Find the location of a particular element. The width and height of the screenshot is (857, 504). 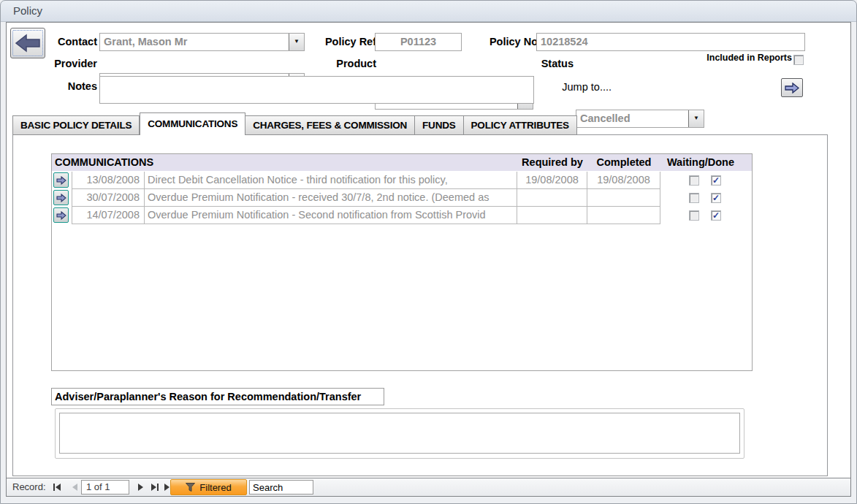

comm-date: 13/08/2008 is located at coordinates (108, 180).